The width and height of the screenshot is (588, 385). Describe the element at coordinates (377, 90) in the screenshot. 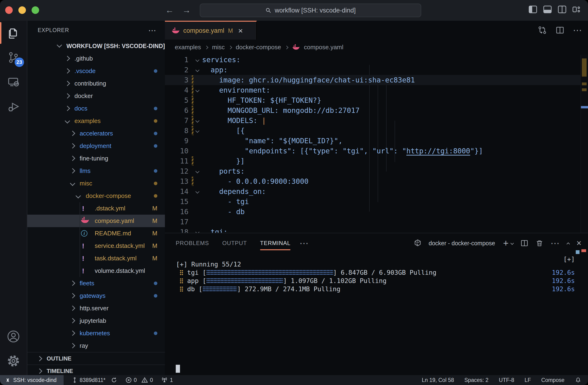

I see `code-line-4: 4 environment:` at that location.